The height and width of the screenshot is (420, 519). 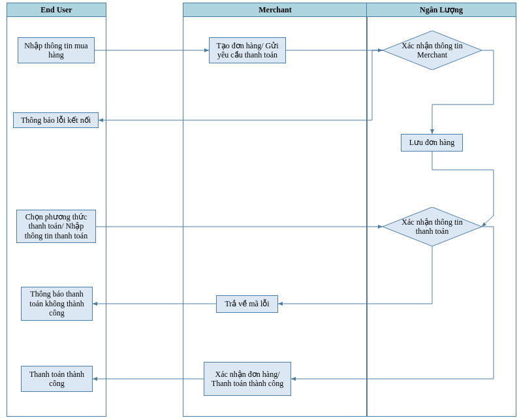 I want to click on lane-header-end-user: End User, so click(x=56, y=10).